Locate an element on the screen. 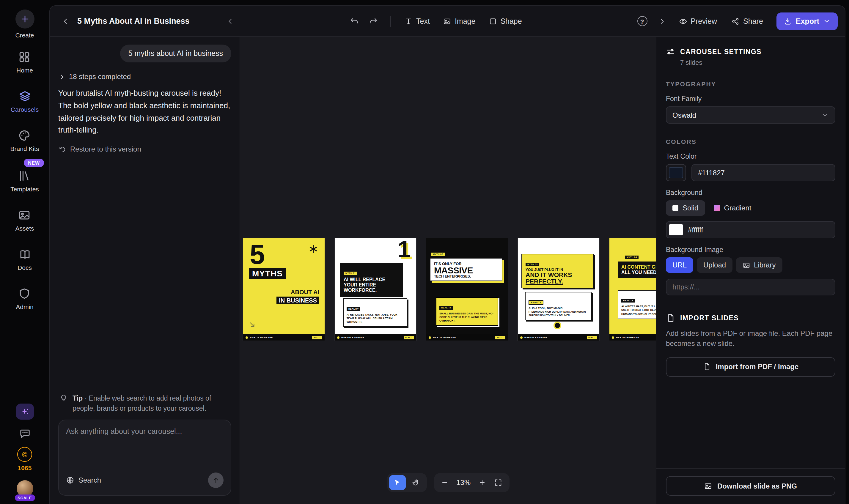 Image resolution: width=849 pixels, height=504 pixels. sidebar-item-admin: Admin is located at coordinates (24, 299).